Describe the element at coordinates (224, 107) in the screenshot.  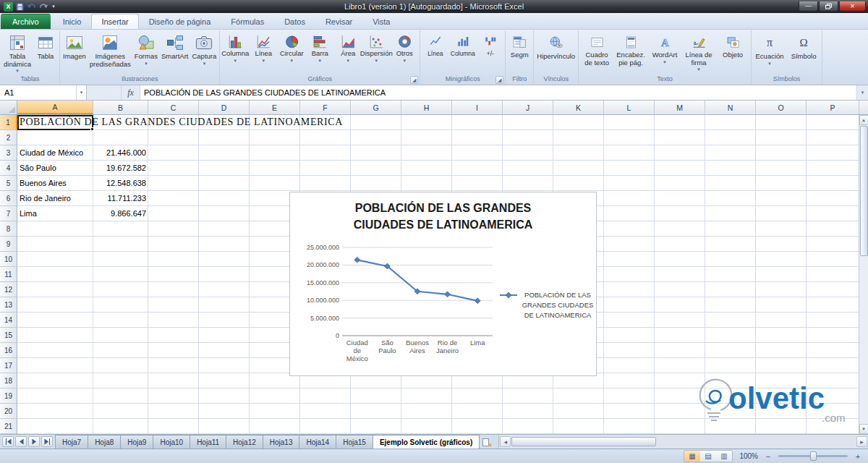
I see `column-header-D: D` at that location.